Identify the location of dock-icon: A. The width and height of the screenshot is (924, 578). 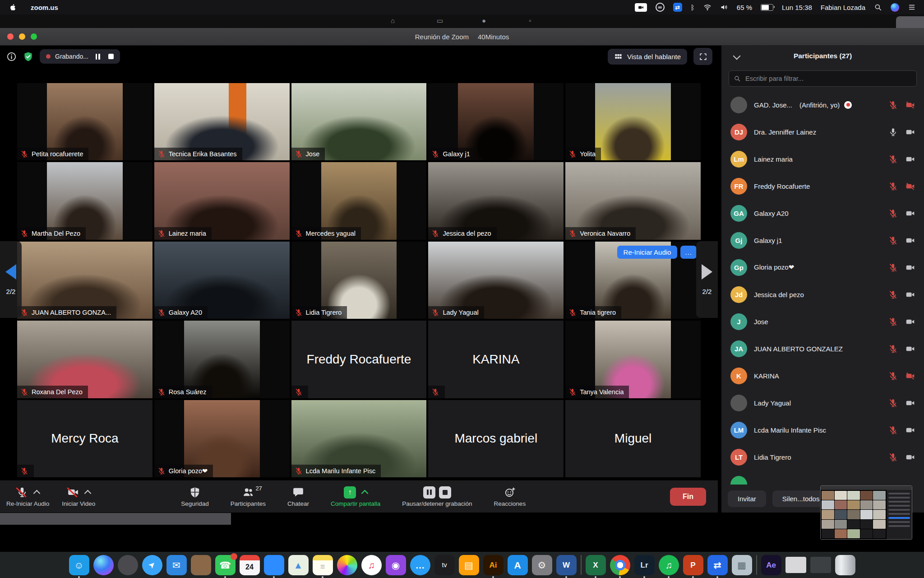
(518, 565).